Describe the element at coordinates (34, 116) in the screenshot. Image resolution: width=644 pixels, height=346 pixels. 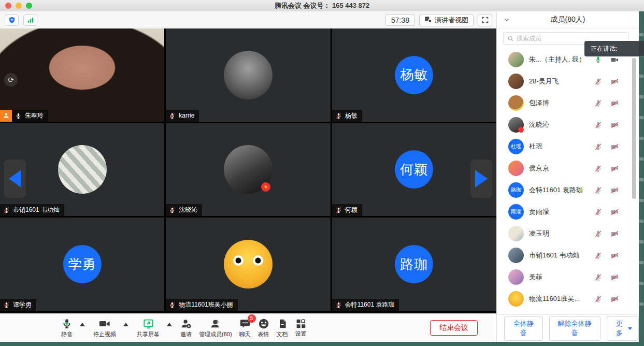
I see `tile-name: 朱翠玲` at that location.